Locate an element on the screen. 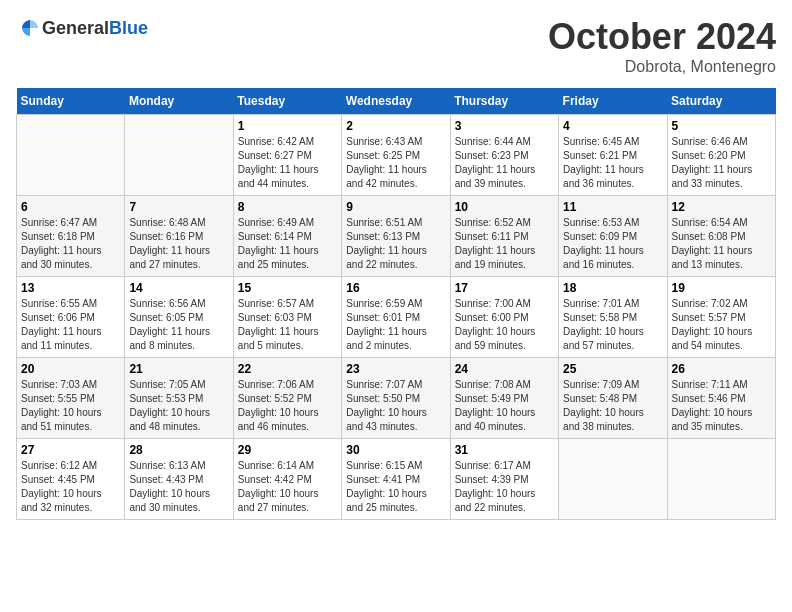 This screenshot has width=792, height=612. calendar-cell: 25Sunrise: 7:09 AM Sunset: 5:48 PM Dayli… is located at coordinates (613, 398).